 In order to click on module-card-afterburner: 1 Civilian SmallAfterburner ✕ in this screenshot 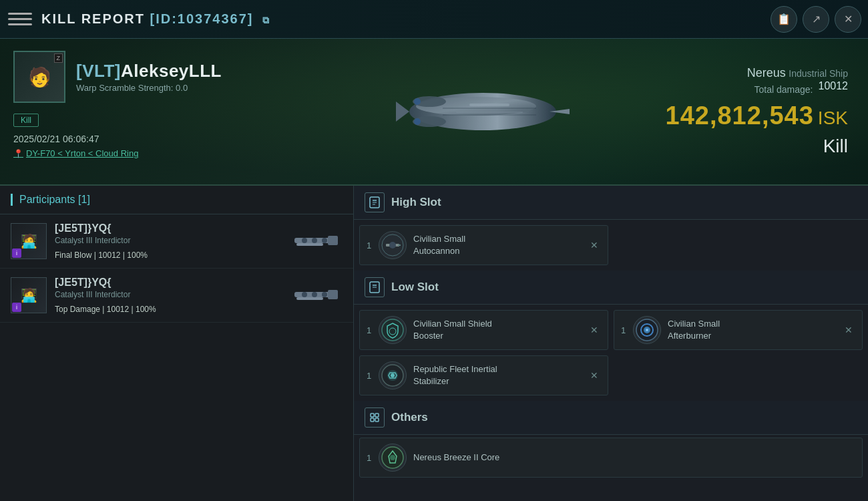, I will do `click(738, 330)`.